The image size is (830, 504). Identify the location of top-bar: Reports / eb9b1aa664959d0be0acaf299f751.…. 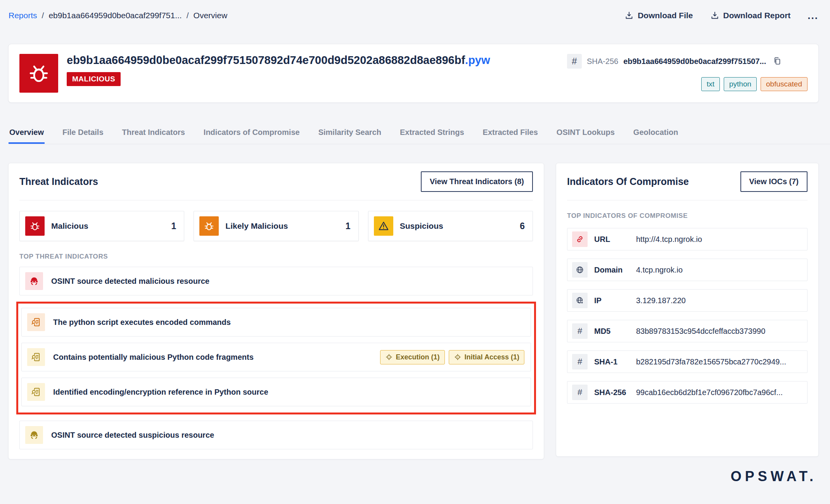
(413, 16).